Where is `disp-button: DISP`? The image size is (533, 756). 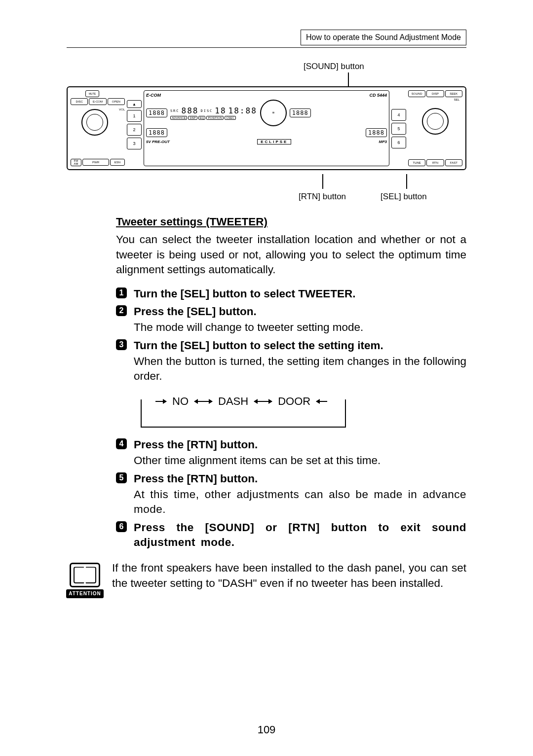
disp-button: DISP is located at coordinates (435, 94).